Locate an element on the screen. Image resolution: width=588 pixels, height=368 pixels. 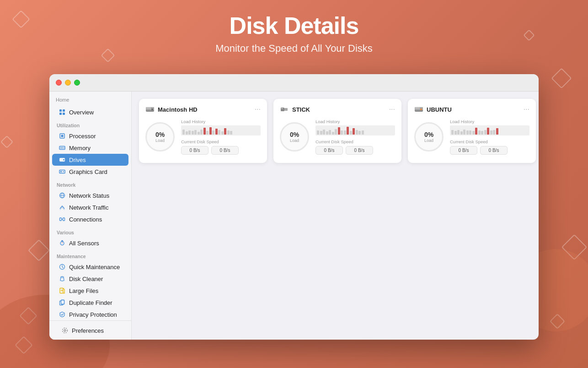
network-traffic-label: Network Traffic is located at coordinates (89, 208).